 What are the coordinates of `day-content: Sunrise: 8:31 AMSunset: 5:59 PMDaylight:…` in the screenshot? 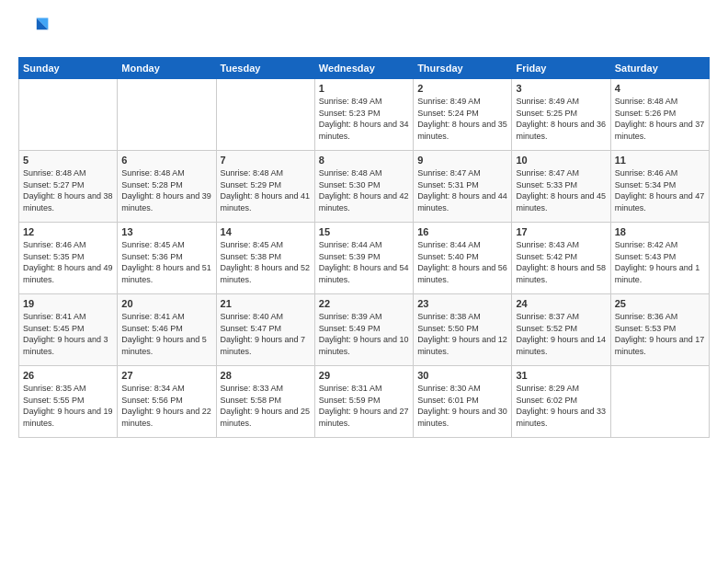 It's located at (364, 406).